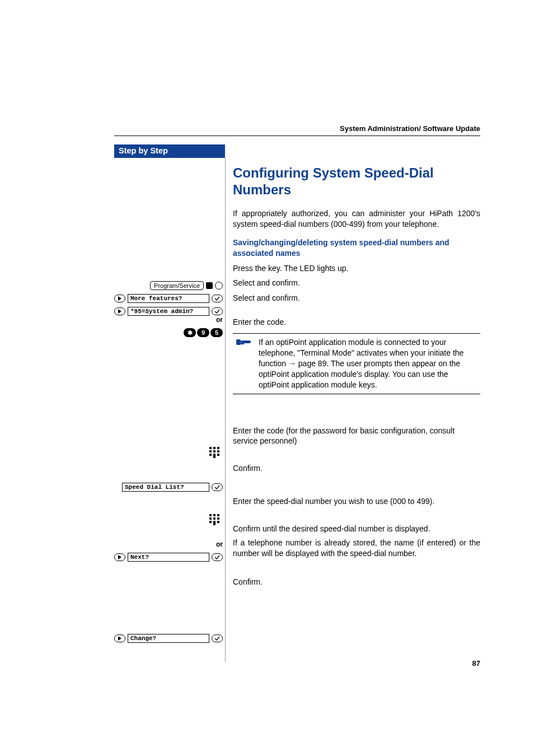 The height and width of the screenshot is (756, 534). What do you see at coordinates (357, 548) in the screenshot?
I see `step-already-stored: If a telephone number is already stored,…` at bounding box center [357, 548].